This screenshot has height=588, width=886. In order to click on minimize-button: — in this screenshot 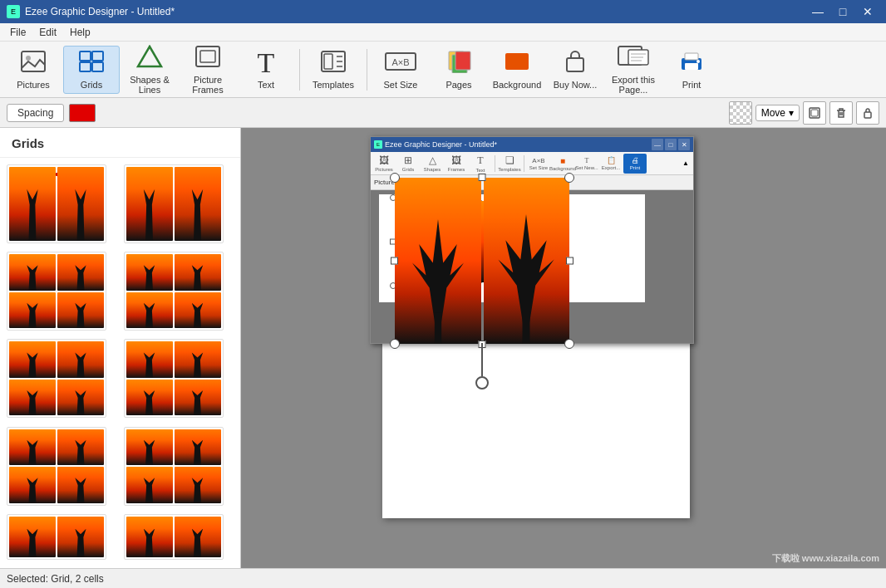, I will do `click(818, 12)`.